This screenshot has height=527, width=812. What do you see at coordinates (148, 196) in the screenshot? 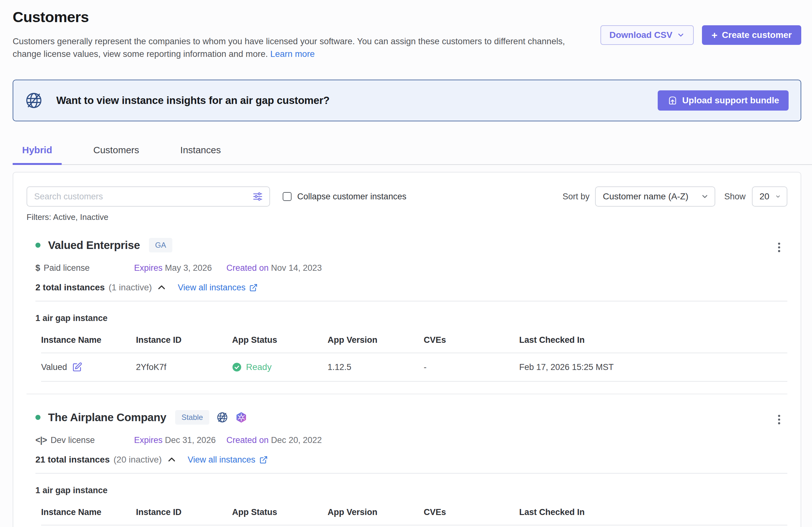
I see `search-box` at bounding box center [148, 196].